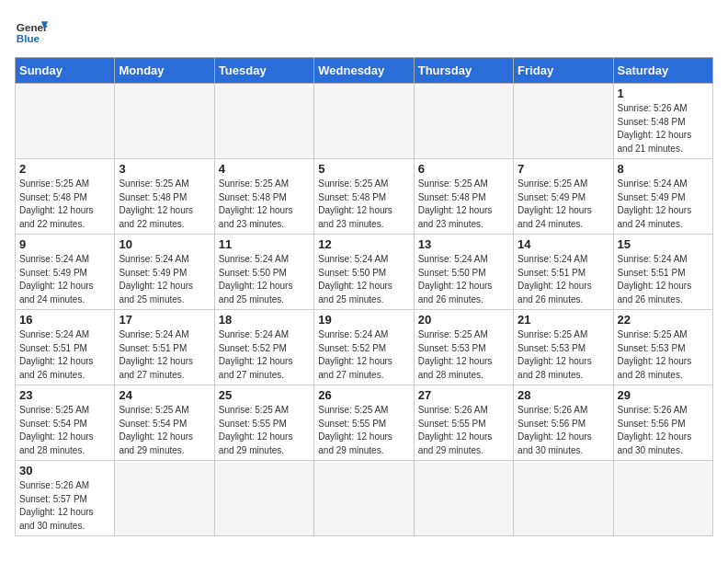  What do you see at coordinates (663, 348) in the screenshot?
I see `calendar-cell: 22Sunrise: 5:25 AM Sunset: 5:53 PM Dayli…` at bounding box center [663, 348].